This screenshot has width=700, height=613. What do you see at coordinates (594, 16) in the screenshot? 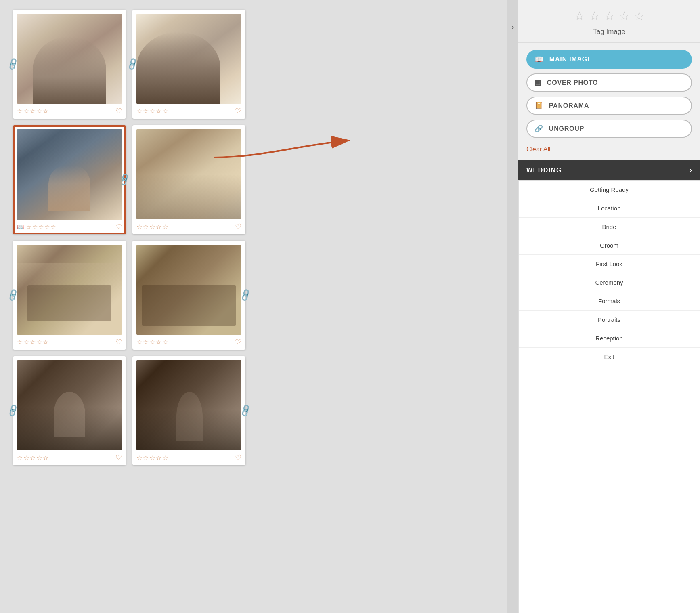
I see `rating-star-2: ☆` at bounding box center [594, 16].